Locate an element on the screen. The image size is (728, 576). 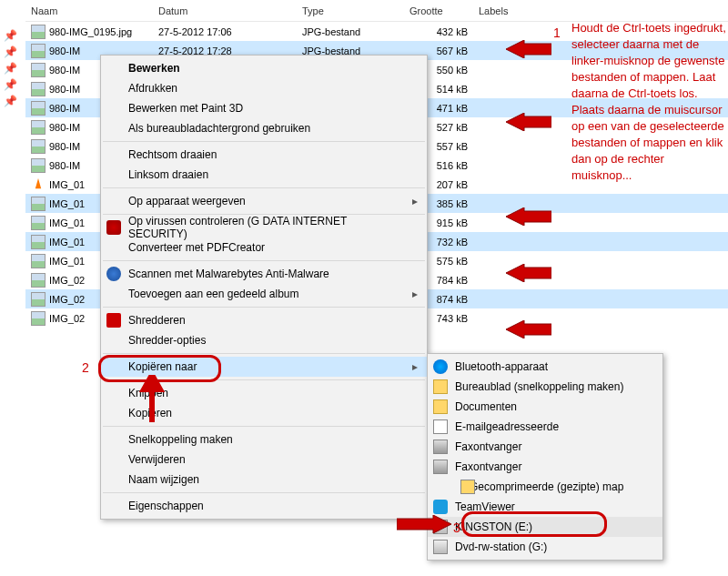
column-headers: Naam Datum Type Grootte Labels is located at coordinates (377, 11).